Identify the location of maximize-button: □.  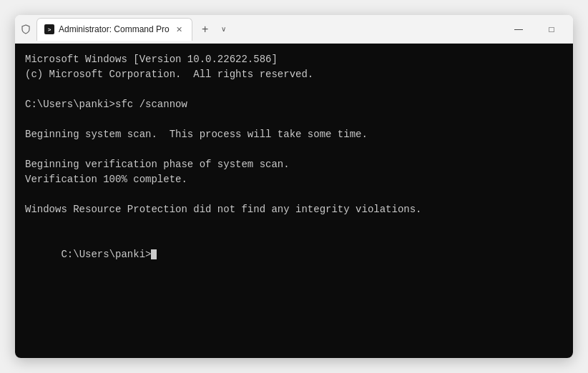
(552, 29).